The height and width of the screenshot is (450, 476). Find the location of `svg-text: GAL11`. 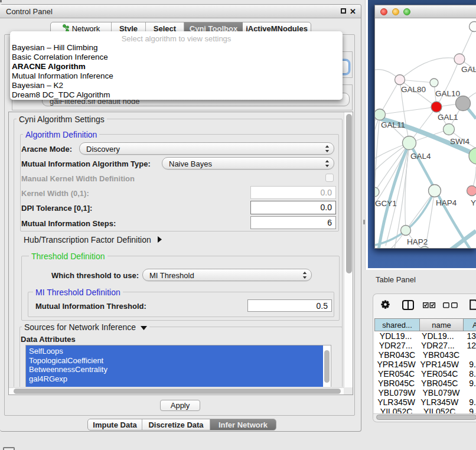

svg-text: GAL11 is located at coordinates (393, 125).